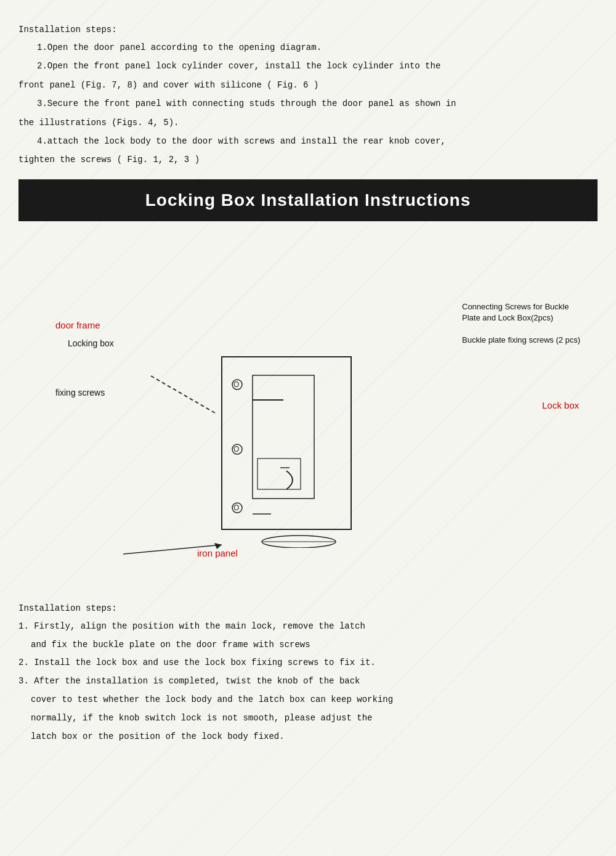 The height and width of the screenshot is (856, 616). What do you see at coordinates (308, 627) in the screenshot?
I see `section2-step1: 1. Firstly, align the position with the …` at bounding box center [308, 627].